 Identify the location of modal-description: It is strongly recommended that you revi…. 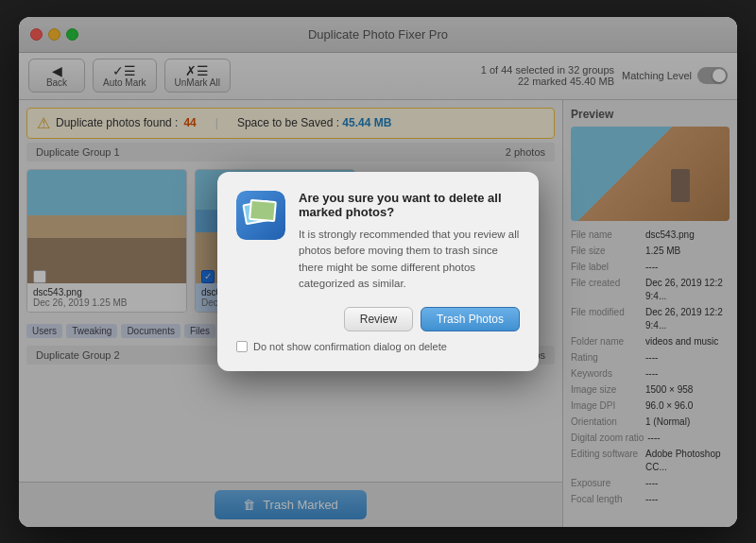
(409, 259).